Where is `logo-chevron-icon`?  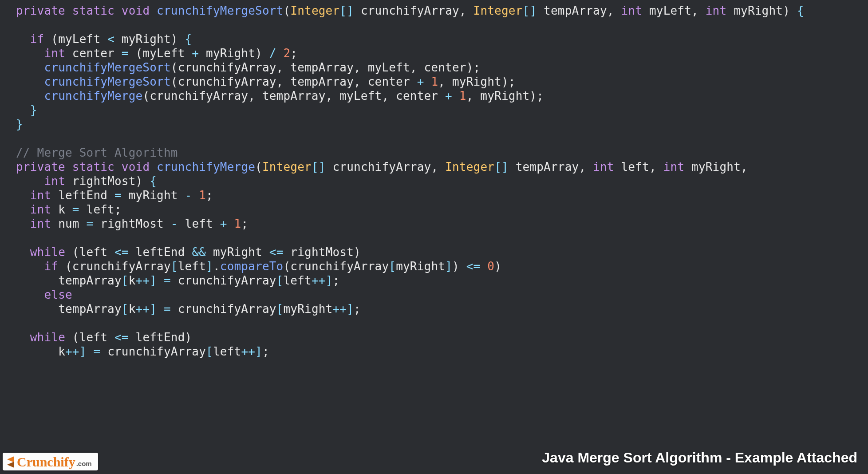 logo-chevron-icon is located at coordinates (11, 462).